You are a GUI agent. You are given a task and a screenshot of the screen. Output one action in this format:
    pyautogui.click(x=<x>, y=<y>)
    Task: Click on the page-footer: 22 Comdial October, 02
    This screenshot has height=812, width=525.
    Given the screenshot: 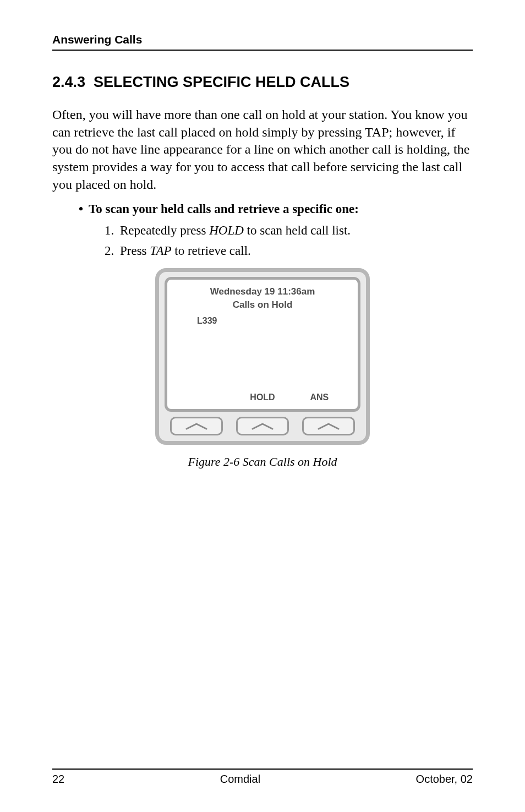 What is the action you would take?
    pyautogui.click(x=262, y=777)
    